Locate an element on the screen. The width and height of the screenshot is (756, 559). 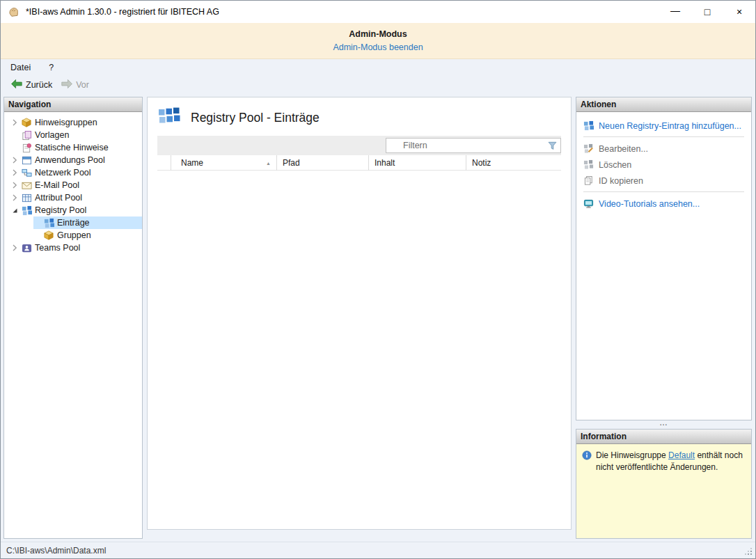
network-pool-icon is located at coordinates (26, 173).